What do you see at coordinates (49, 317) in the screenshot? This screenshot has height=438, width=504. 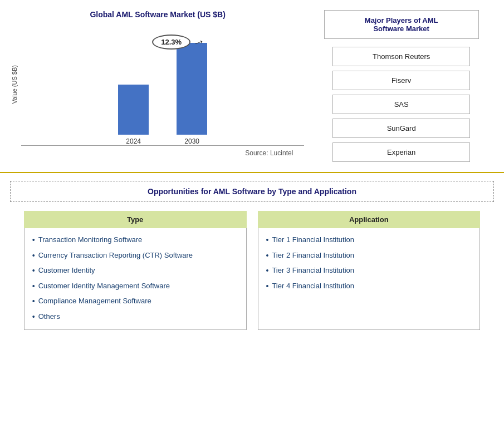 I see `type-item-6-text: Others` at bounding box center [49, 317].